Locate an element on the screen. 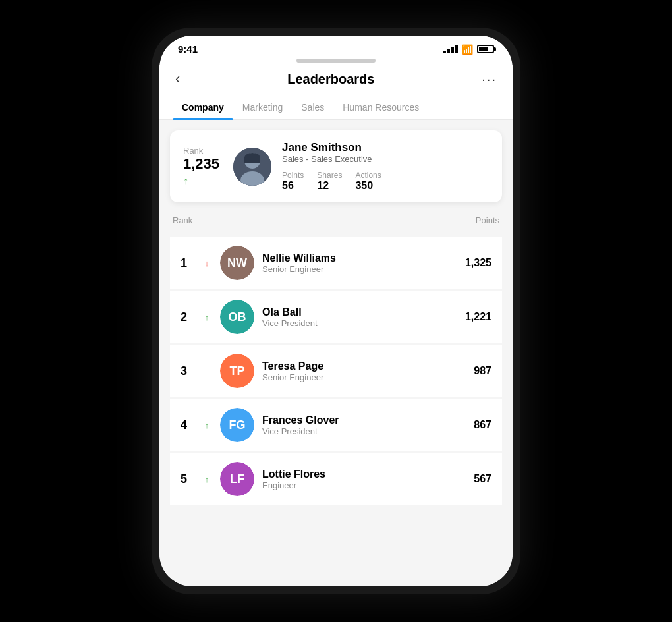  item-rank: 3 is located at coordinates (187, 372).